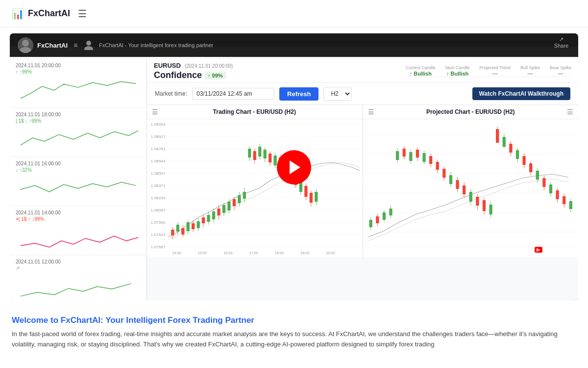  I want to click on share-button: ↗ Share, so click(562, 42).